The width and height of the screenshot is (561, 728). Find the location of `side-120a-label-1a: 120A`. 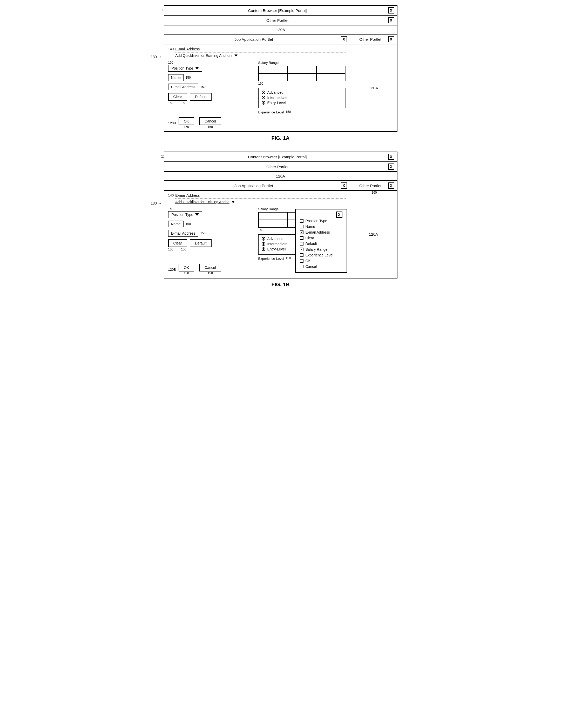

side-120a-label-1a: 120A is located at coordinates (373, 88).